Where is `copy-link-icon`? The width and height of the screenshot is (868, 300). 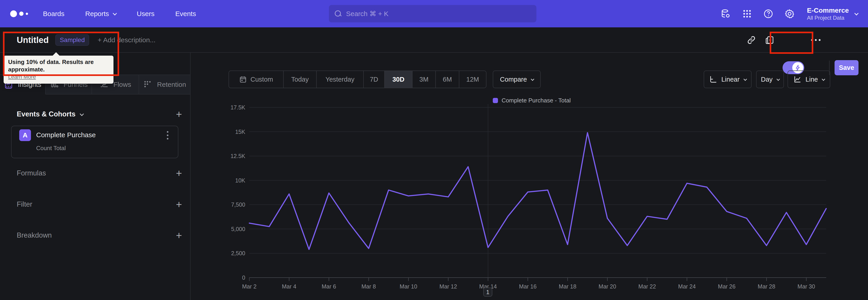 copy-link-icon is located at coordinates (751, 40).